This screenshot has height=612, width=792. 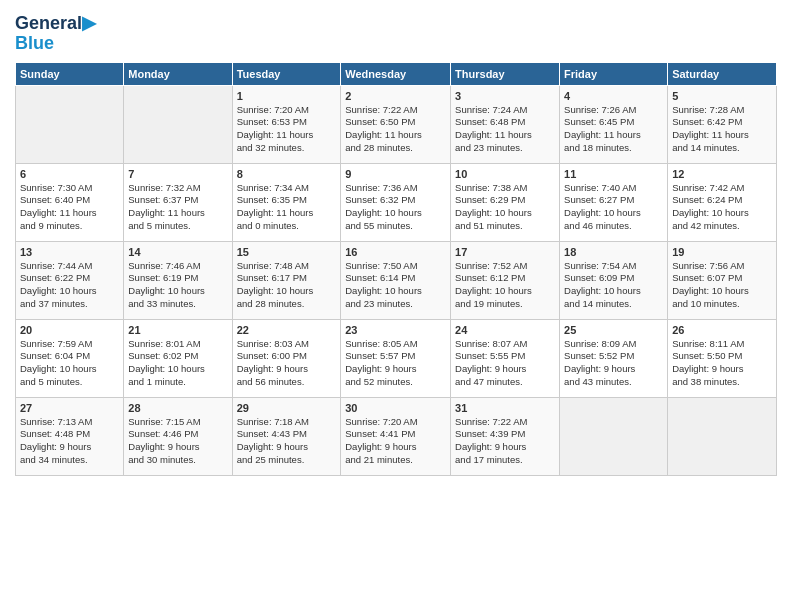 I want to click on day-info: Sunrise: 7:36 AM Sunset: 6:32 PM Dayligh…, so click(x=396, y=208).